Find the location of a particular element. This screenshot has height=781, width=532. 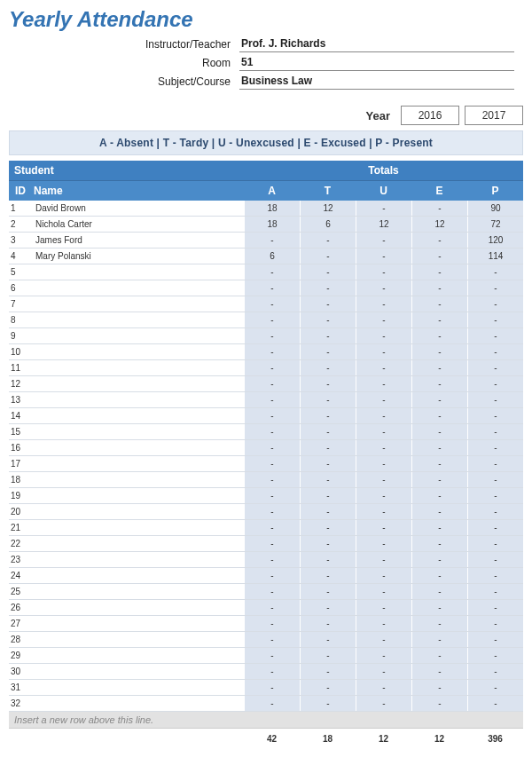

table-row: 27----- is located at coordinates (266, 624).